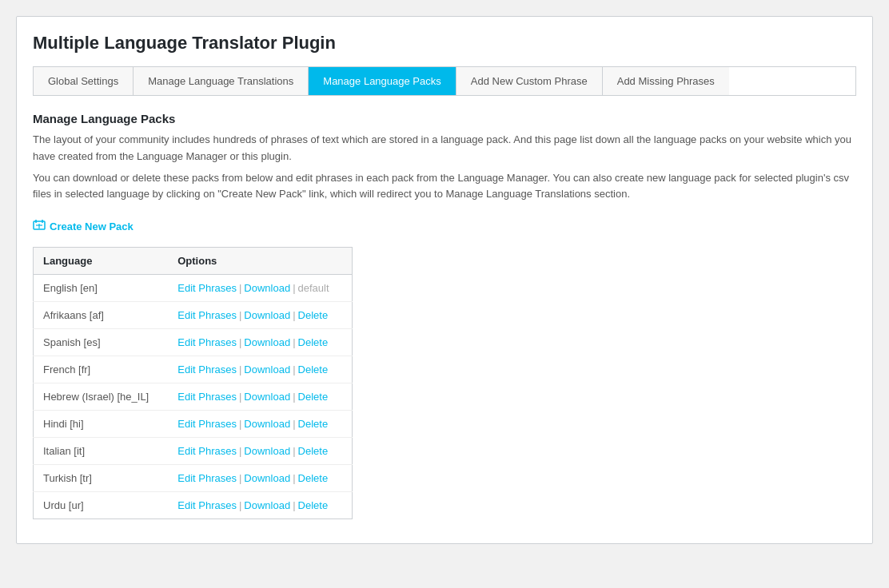 The image size is (889, 588). I want to click on create-new-pack-link: Create New Pack, so click(83, 227).